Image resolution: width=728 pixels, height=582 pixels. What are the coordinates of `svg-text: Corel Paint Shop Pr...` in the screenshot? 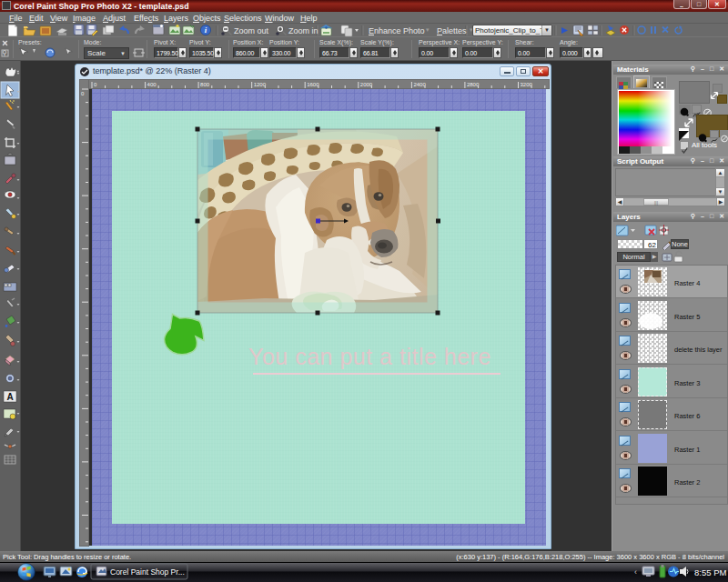 It's located at (147, 572).